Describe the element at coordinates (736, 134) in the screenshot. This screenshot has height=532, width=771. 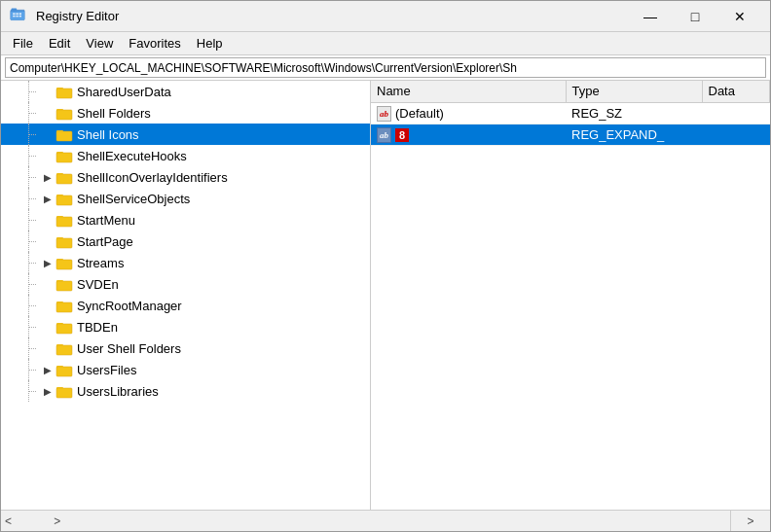
I see `cell-data` at that location.